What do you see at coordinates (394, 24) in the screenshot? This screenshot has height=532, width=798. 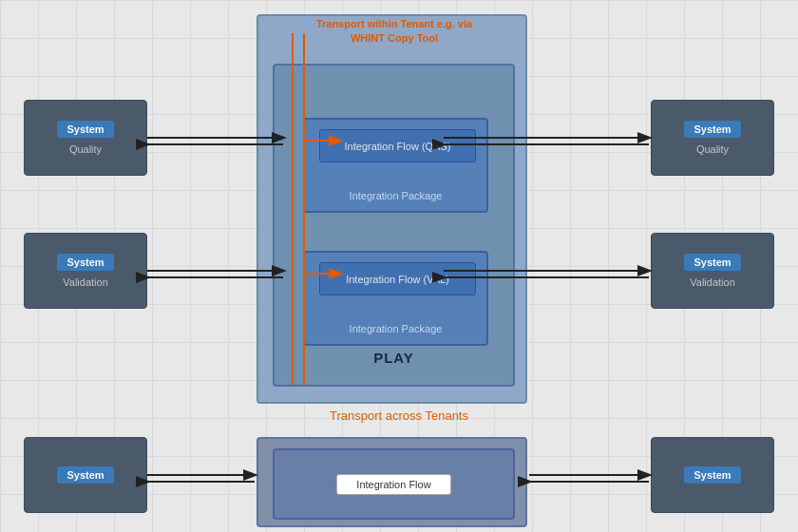 I see `transport-within-text: Transport within Tenant e.g. via` at bounding box center [394, 24].